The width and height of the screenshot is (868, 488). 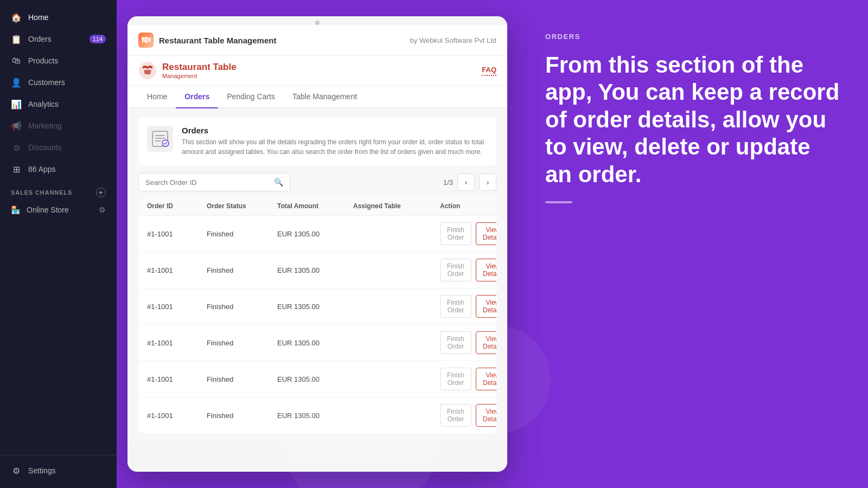 I want to click on customers-icon: 👤, so click(x=16, y=82).